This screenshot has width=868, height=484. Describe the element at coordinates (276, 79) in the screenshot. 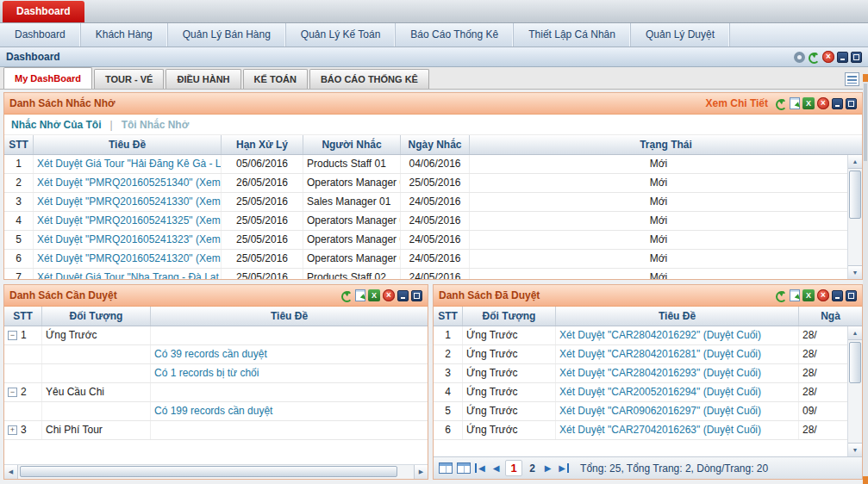

I see `tab-ke-toan: KẾ TOÁN` at that location.